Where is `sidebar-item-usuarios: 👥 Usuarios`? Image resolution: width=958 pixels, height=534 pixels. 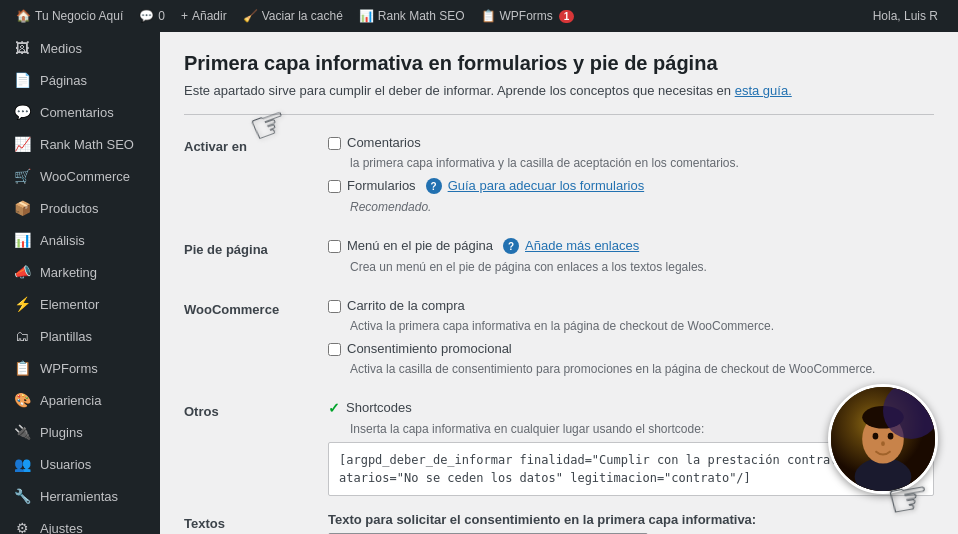
sidebar-item-usuarios: 👥 Usuarios is located at coordinates (80, 464).